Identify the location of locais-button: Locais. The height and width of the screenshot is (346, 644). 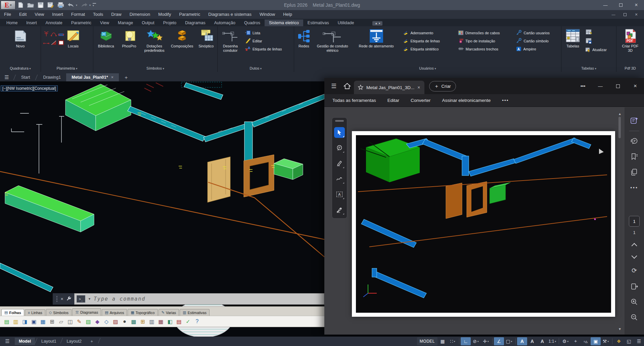
(73, 38).